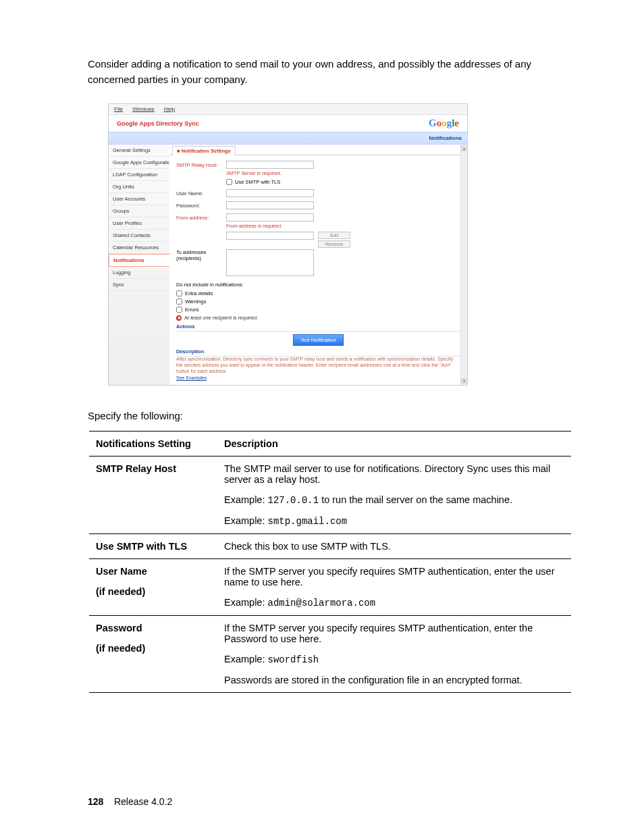 The width and height of the screenshot is (644, 834). Describe the element at coordinates (192, 378) in the screenshot. I see `link-see-examples: See Examples` at that location.